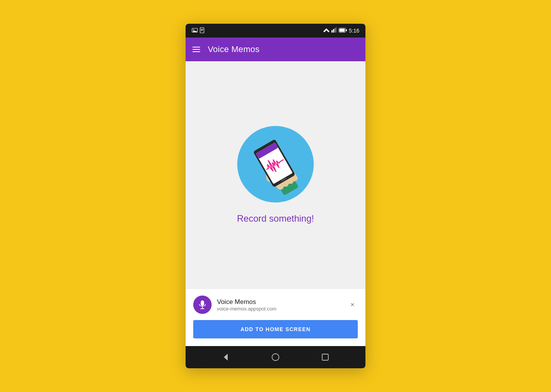 The image size is (551, 392). I want to click on app-title: Voice Memos, so click(233, 49).